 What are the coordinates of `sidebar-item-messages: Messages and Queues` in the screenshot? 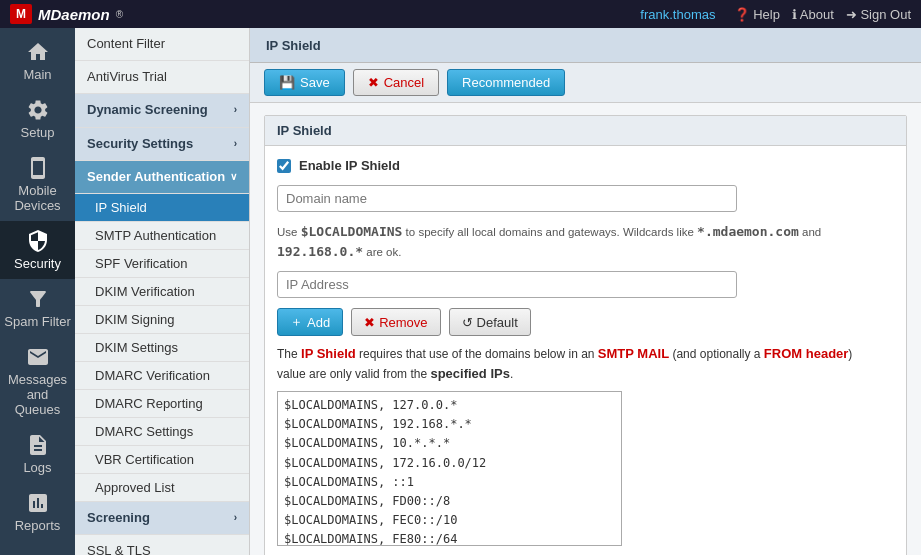 It's located at (38, 381).